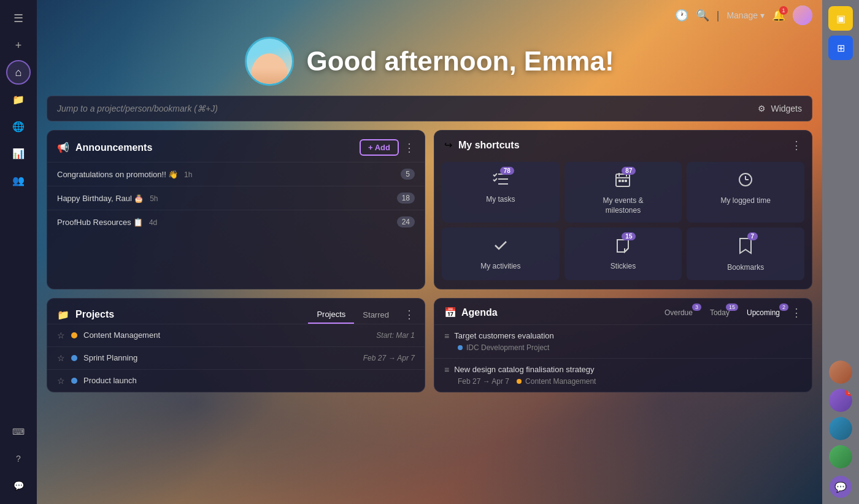  What do you see at coordinates (389, 358) in the screenshot?
I see `project-date: Feb 27 → Apr 7` at bounding box center [389, 358].